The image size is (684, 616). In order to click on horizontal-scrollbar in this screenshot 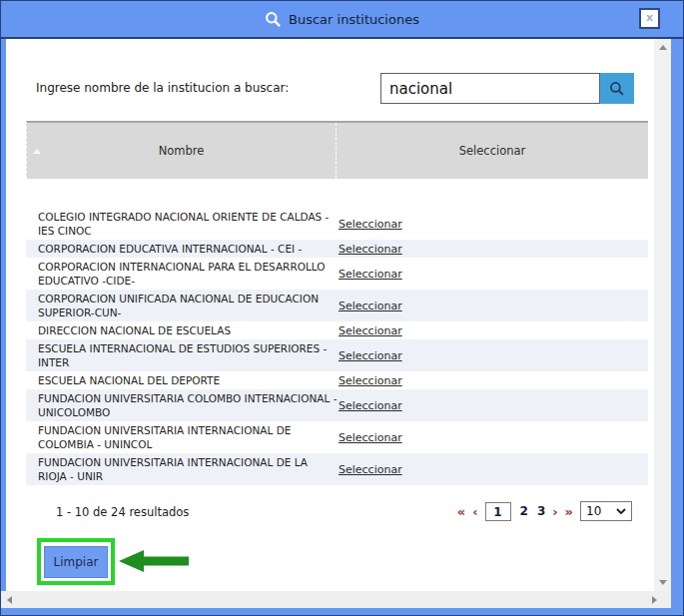, I will do `click(336, 599)`.